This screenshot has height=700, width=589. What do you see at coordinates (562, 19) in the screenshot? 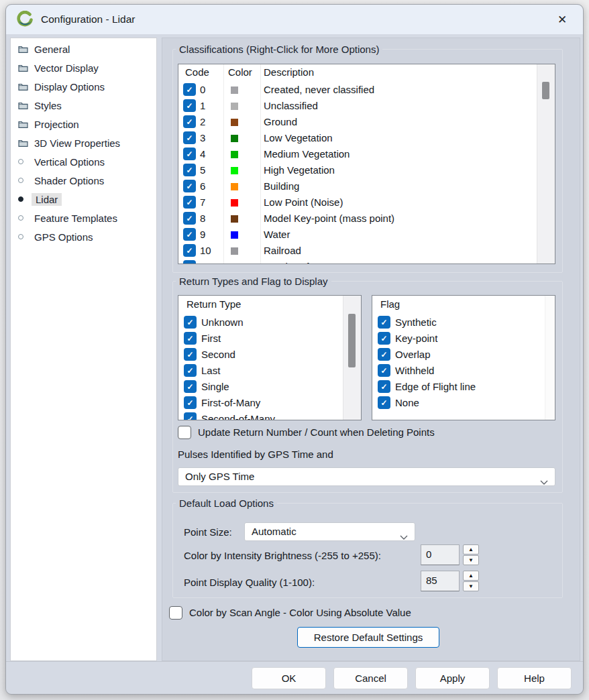
I see `close-icon: ✕` at bounding box center [562, 19].